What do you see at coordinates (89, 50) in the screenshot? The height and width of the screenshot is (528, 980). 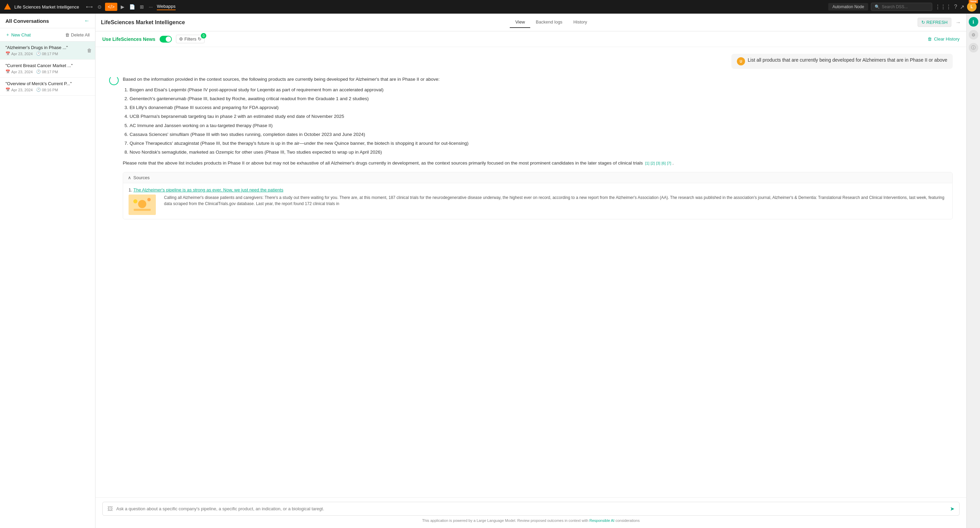 I see `delete-icon-0: 🗑` at bounding box center [89, 50].